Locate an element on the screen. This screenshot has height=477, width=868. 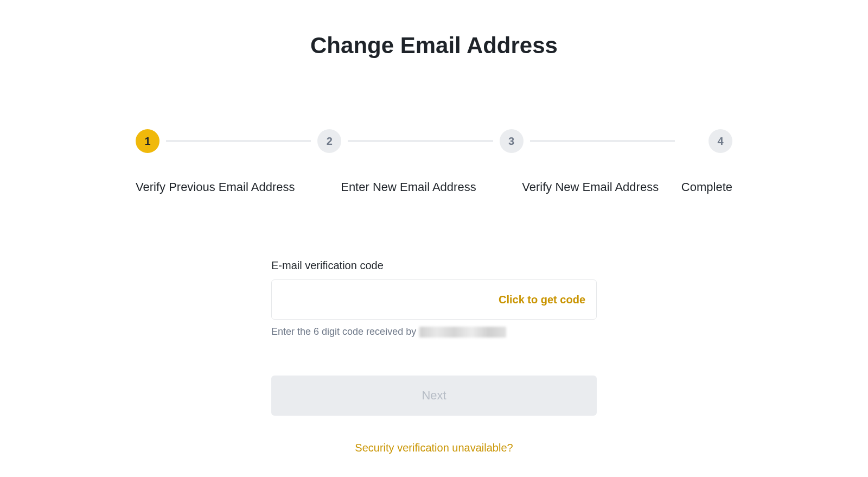
helper-prefix: Enter the 6 digit code received by is located at coordinates (344, 332).